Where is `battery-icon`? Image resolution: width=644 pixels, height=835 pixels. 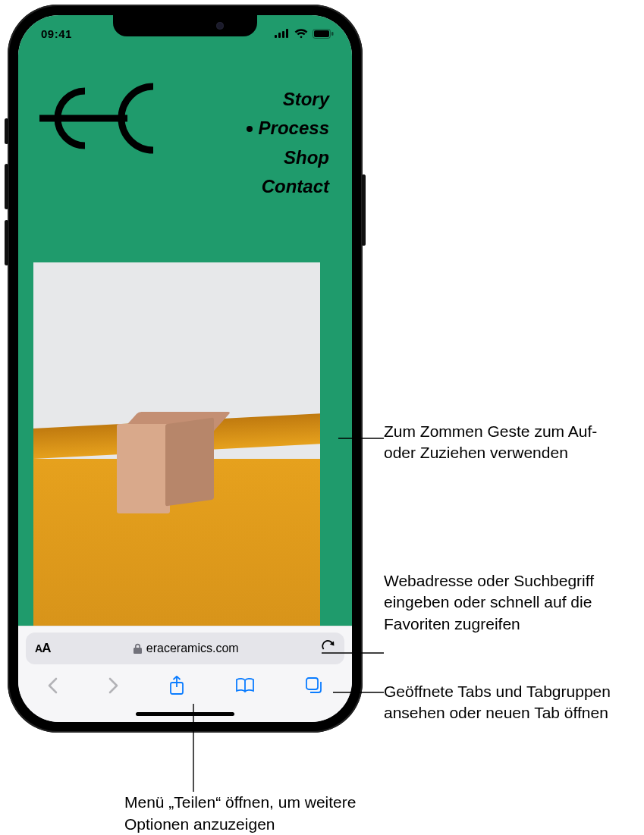 battery-icon is located at coordinates (323, 33).